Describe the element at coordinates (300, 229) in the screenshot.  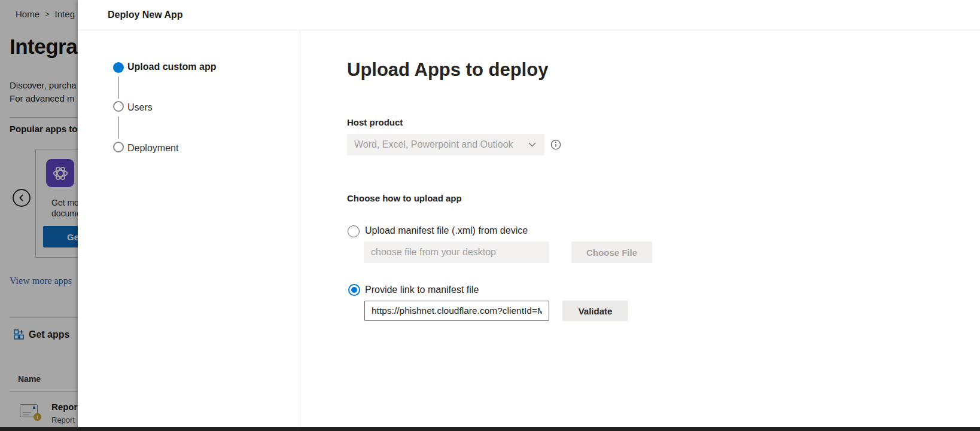
I see `stepper-divider` at that location.